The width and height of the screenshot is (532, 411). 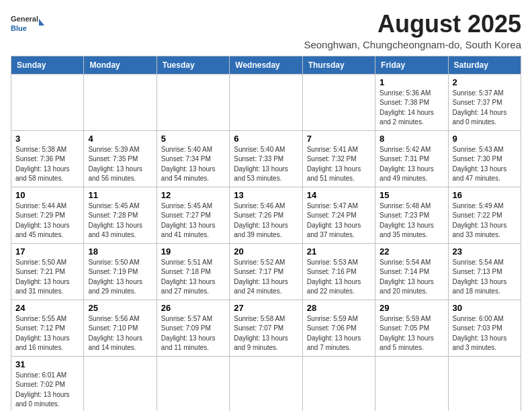 I want to click on day-number: 13, so click(x=266, y=195).